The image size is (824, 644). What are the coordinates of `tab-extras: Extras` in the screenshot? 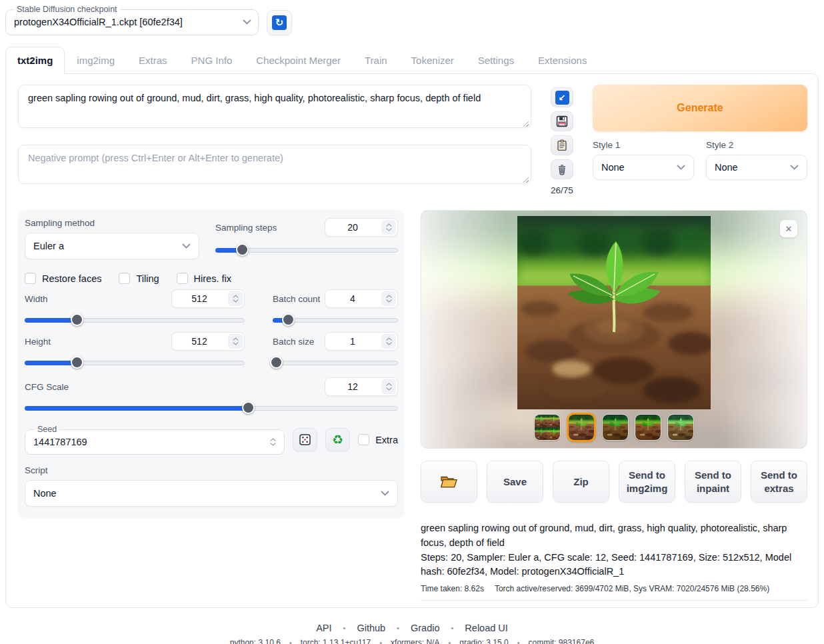 It's located at (153, 60).